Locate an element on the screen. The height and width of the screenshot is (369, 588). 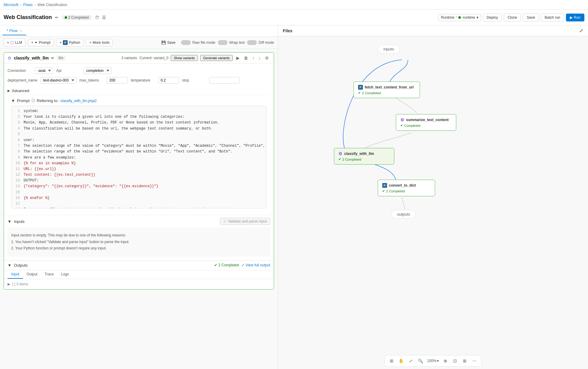
breadcrumb-microsoft: Microsoft is located at coordinates (11, 5).